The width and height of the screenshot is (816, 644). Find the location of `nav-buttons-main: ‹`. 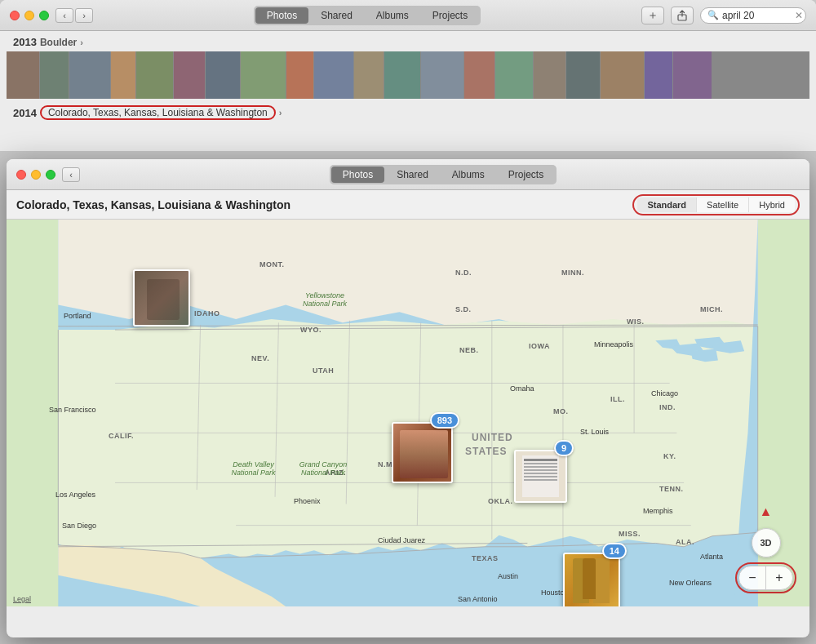

nav-buttons-main: ‹ is located at coordinates (71, 175).